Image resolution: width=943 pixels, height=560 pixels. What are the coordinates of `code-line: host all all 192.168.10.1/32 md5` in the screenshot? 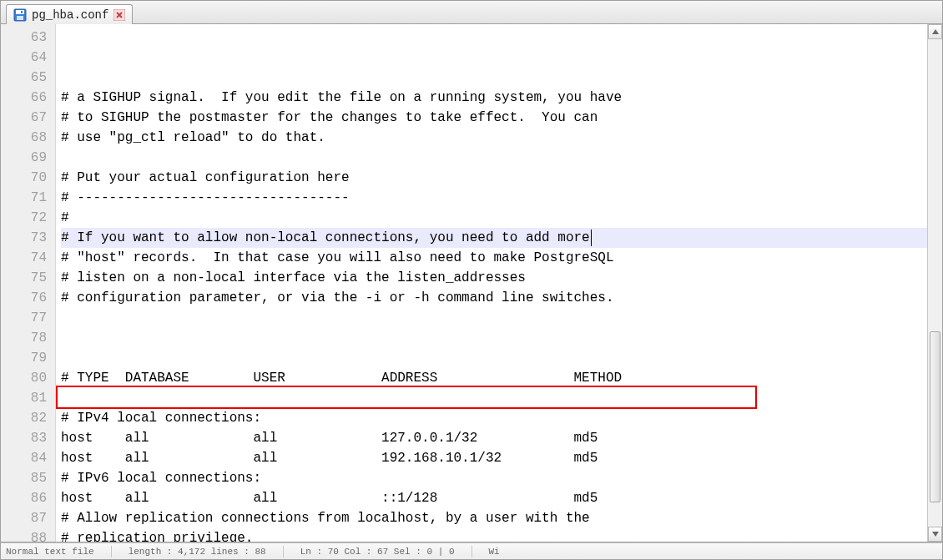 It's located at (494, 458).